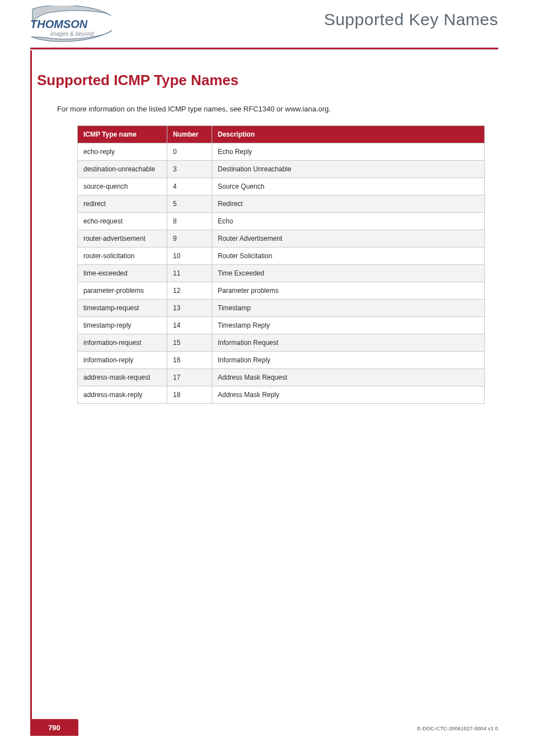 This screenshot has height=756, width=534. What do you see at coordinates (281, 326) in the screenshot?
I see `table-row: timestamp-reply14Timestamp Reply` at bounding box center [281, 326].